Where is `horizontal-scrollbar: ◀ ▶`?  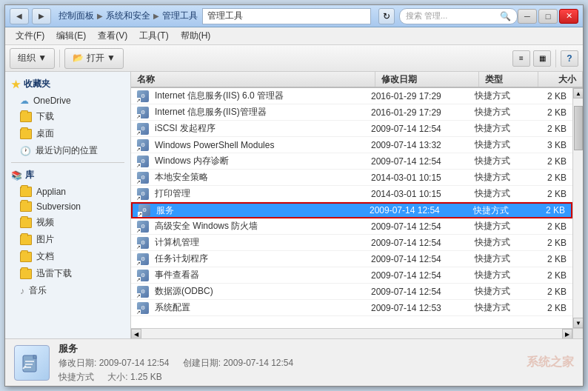
horizontal-scrollbar: ◀ ▶ is located at coordinates (352, 333).